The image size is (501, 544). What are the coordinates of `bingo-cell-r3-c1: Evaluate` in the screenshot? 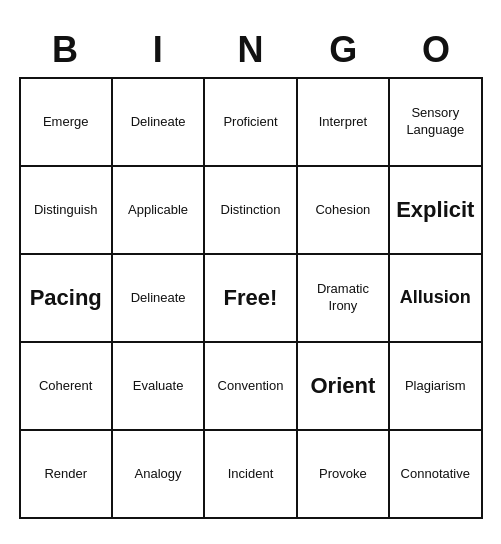 It's located at (159, 387).